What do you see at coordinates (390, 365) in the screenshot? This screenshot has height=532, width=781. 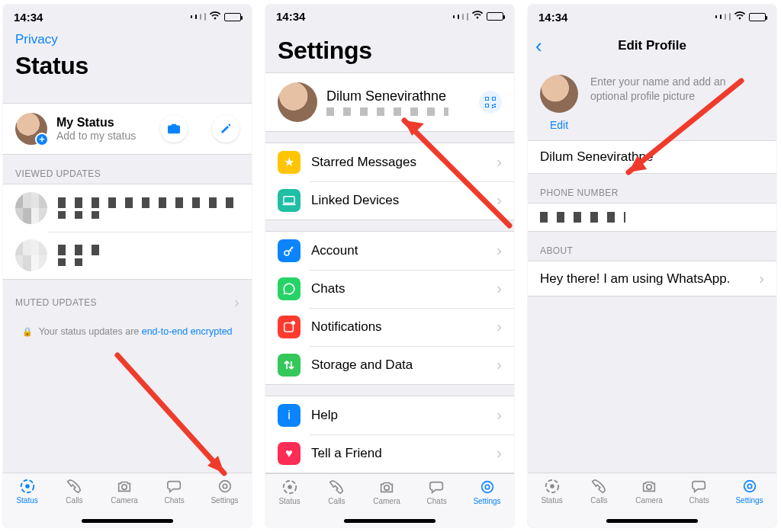 I see `row-storage-data: Storage and Data ›` at bounding box center [390, 365].